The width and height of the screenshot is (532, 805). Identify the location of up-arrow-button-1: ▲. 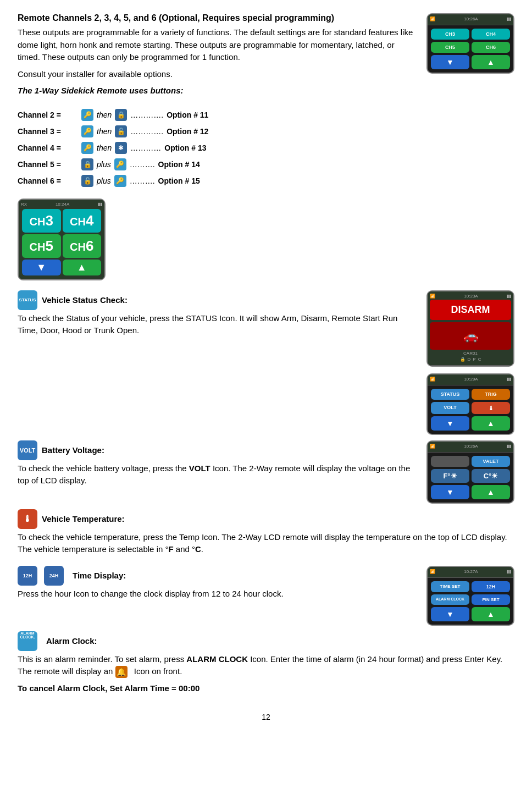
(491, 62).